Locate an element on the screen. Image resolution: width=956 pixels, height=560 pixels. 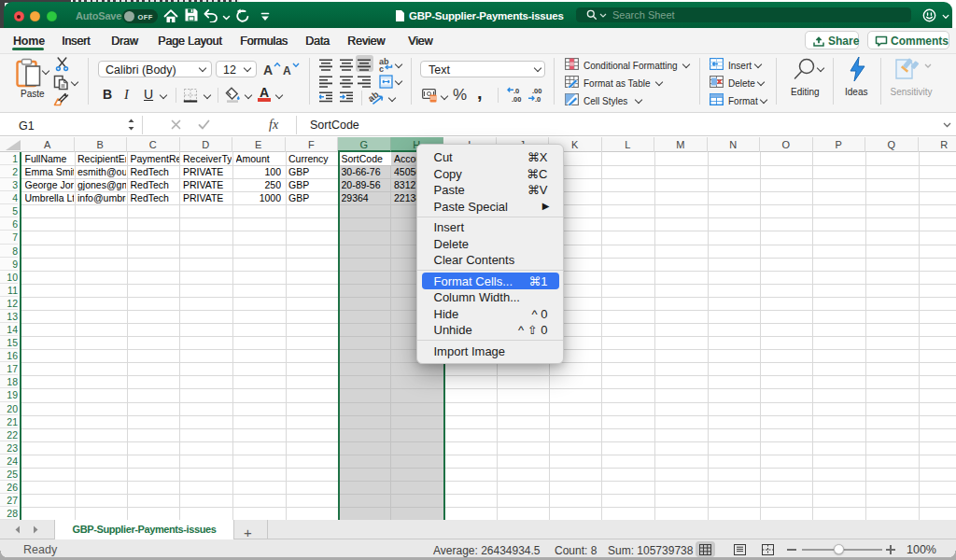
svg-text: c is located at coordinates (381, 69).